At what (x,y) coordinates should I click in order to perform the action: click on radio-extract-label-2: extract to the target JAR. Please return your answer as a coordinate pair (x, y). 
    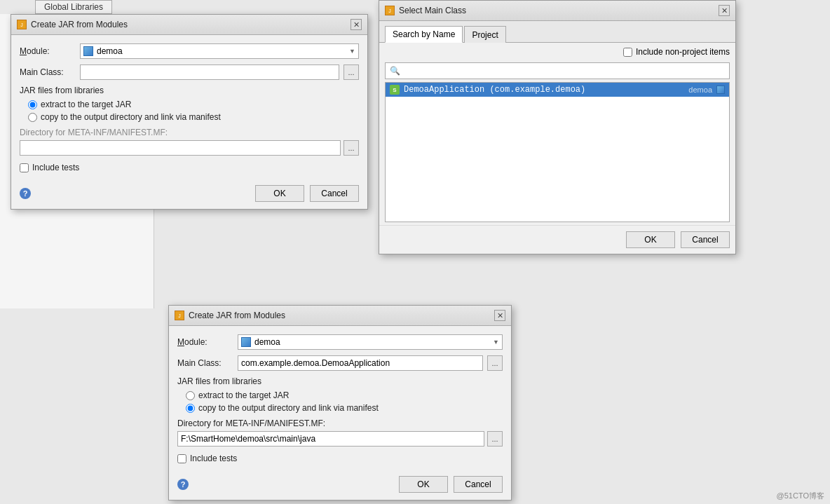
    Looking at the image, I should click on (244, 395).